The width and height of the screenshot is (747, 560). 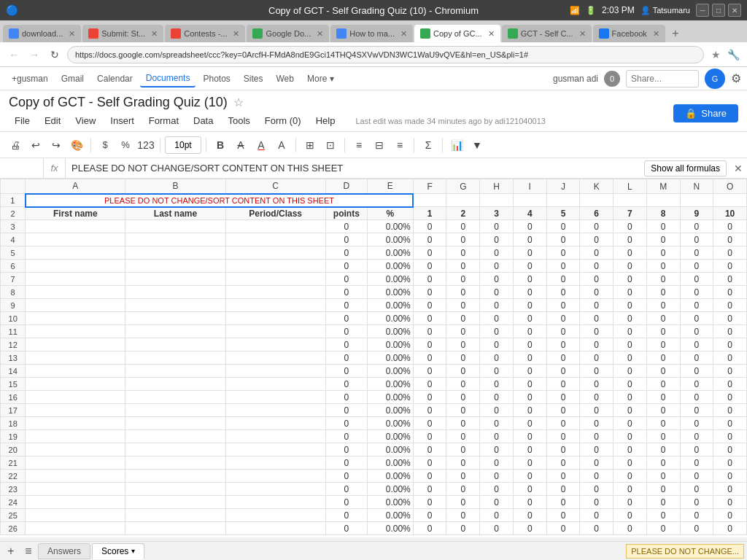 What do you see at coordinates (497, 253) in the screenshot?
I see `cell-H5: 0` at bounding box center [497, 253].